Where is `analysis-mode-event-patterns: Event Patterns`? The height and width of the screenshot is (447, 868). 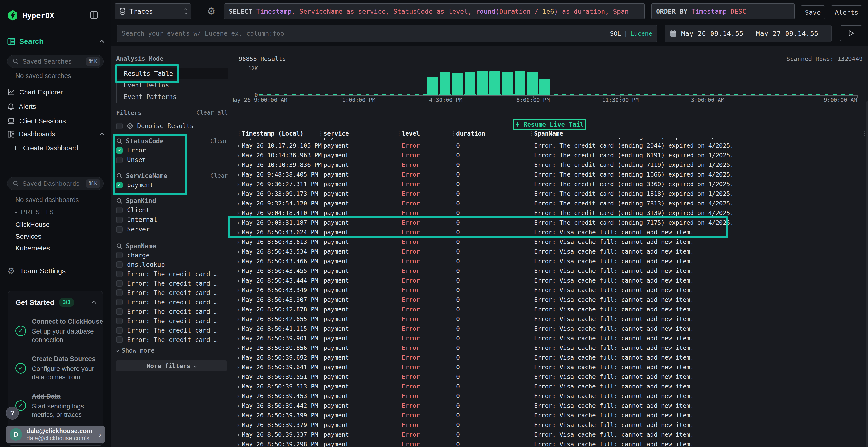
analysis-mode-event-patterns: Event Patterns is located at coordinates (172, 97).